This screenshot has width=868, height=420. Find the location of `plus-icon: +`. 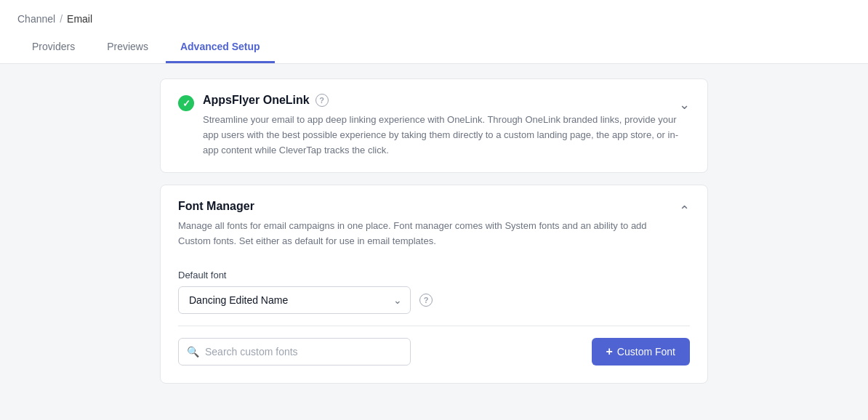

plus-icon: + is located at coordinates (609, 352).